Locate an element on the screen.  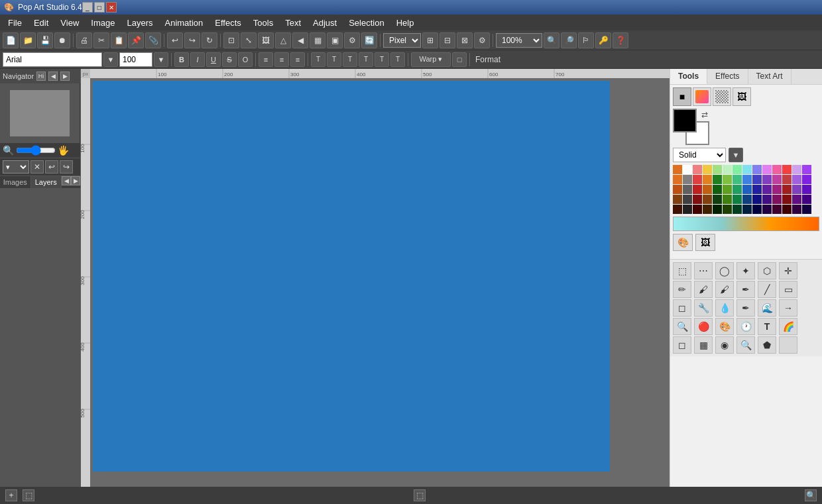
text-underline: U is located at coordinates (213, 60).